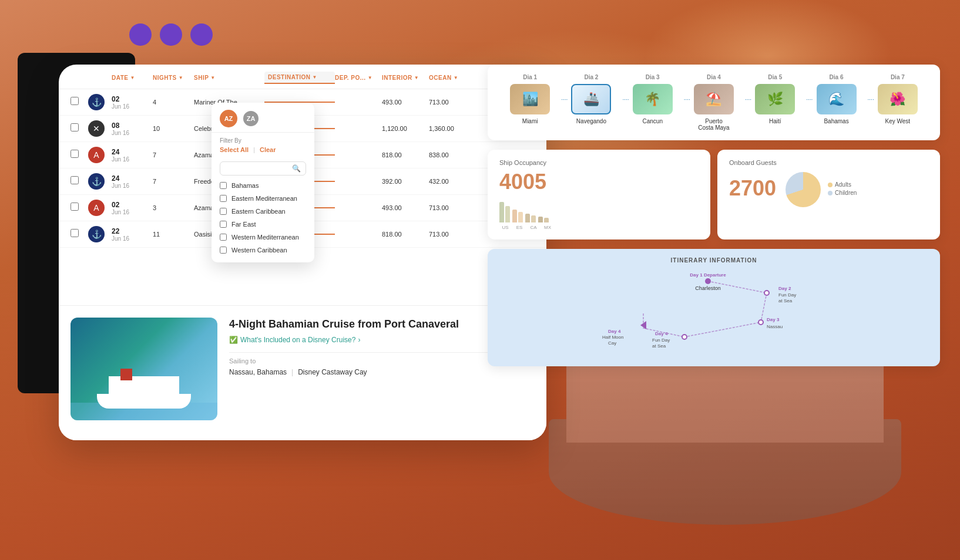 This screenshot has height=560, width=960. Describe the element at coordinates (591, 77) in the screenshot. I see `day-label-2: Dia 2` at that location.